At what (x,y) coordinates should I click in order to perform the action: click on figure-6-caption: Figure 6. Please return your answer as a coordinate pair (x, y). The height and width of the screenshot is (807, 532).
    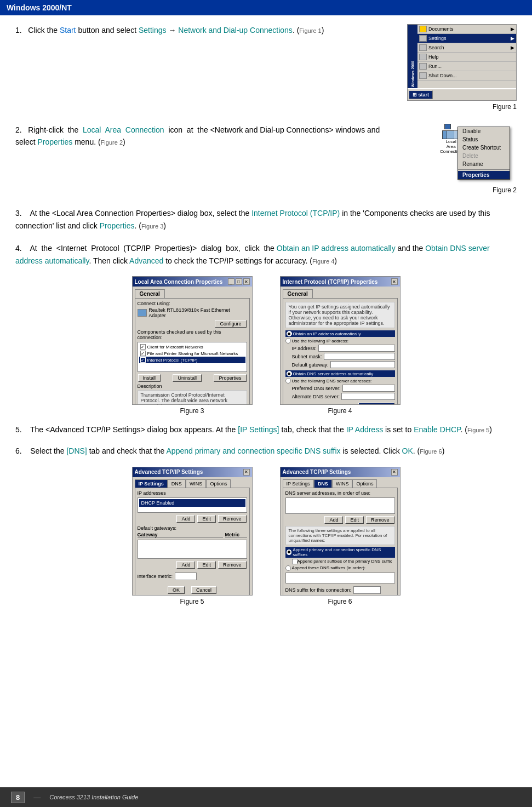
    Looking at the image, I should click on (340, 602).